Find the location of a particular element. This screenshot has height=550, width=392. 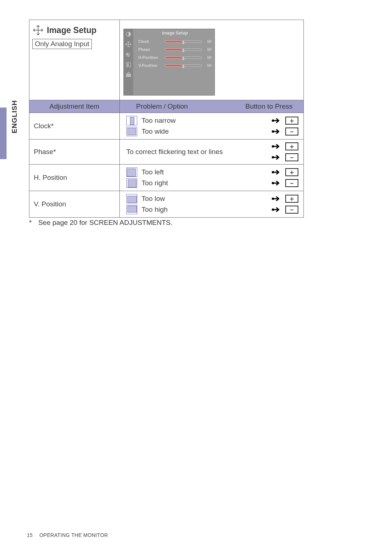

problem-line: To correct flickering text or lines is located at coordinates (191, 152).